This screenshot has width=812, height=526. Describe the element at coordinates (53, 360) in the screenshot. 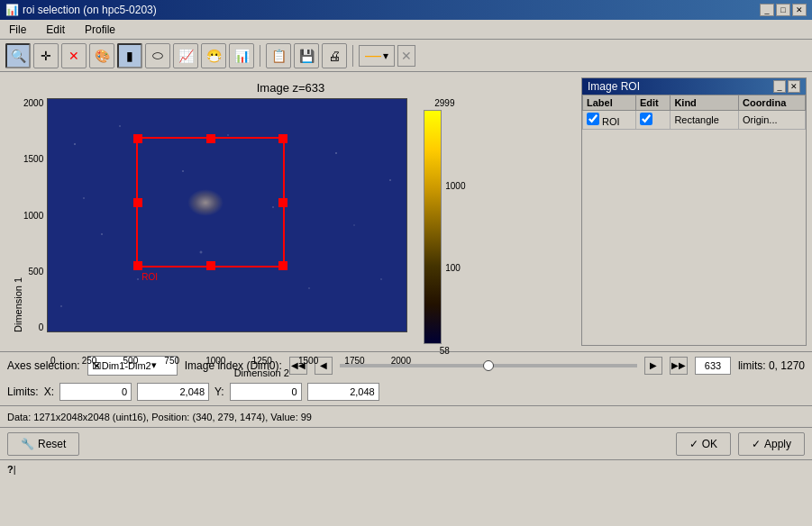

I see `x-tick-0: 0` at that location.